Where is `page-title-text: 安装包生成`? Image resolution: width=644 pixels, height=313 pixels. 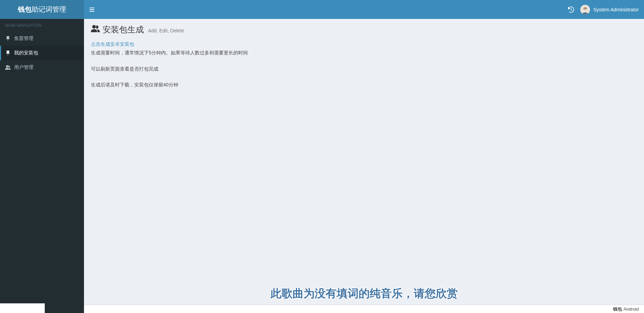
page-title-text: 安装包生成 is located at coordinates (123, 30).